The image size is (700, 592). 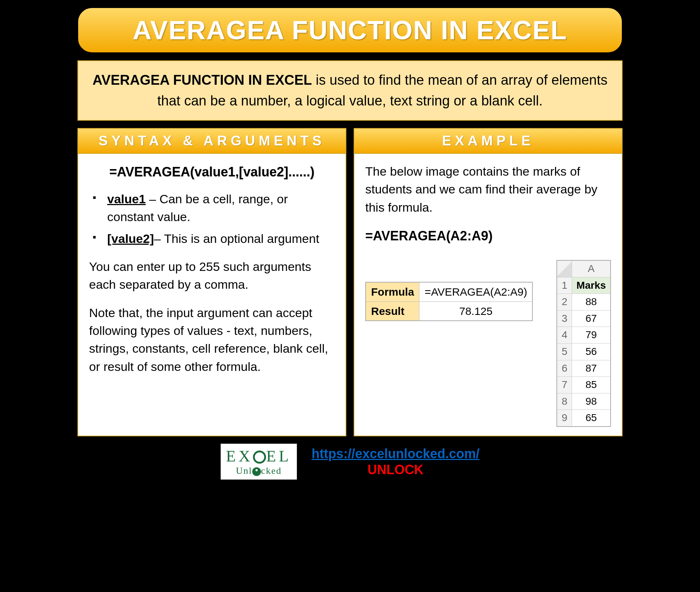 I want to click on sheet-col-header: A, so click(x=591, y=269).